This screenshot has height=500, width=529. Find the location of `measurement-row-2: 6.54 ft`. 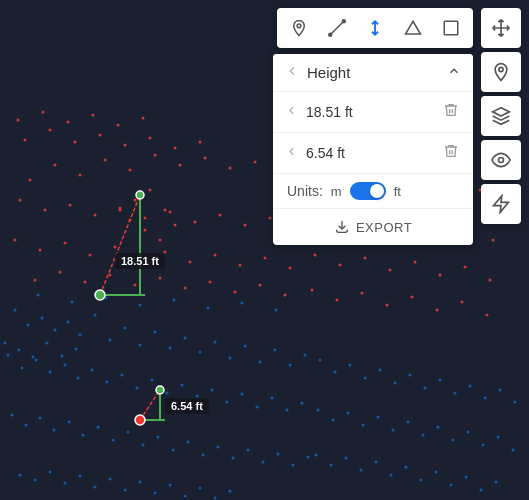

measurement-row-2: 6.54 ft is located at coordinates (373, 154).